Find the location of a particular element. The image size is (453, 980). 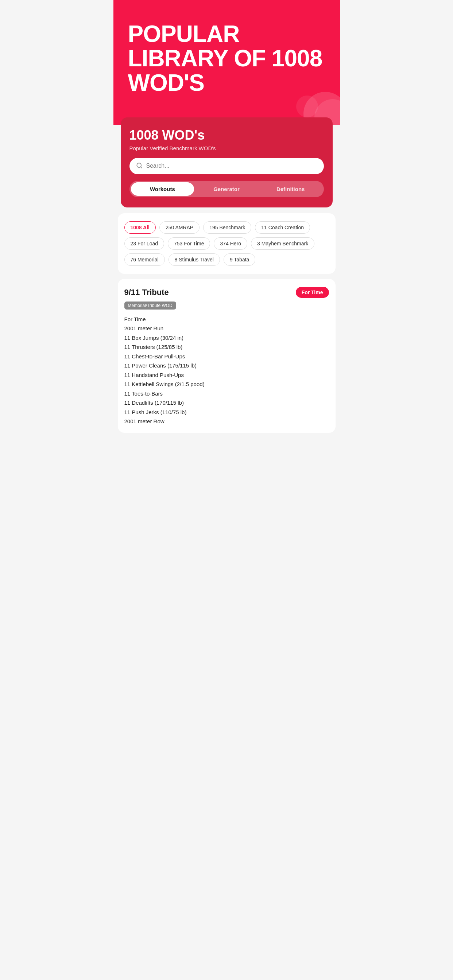

workout-line: 11 Handstand Push-Ups is located at coordinates (227, 375).